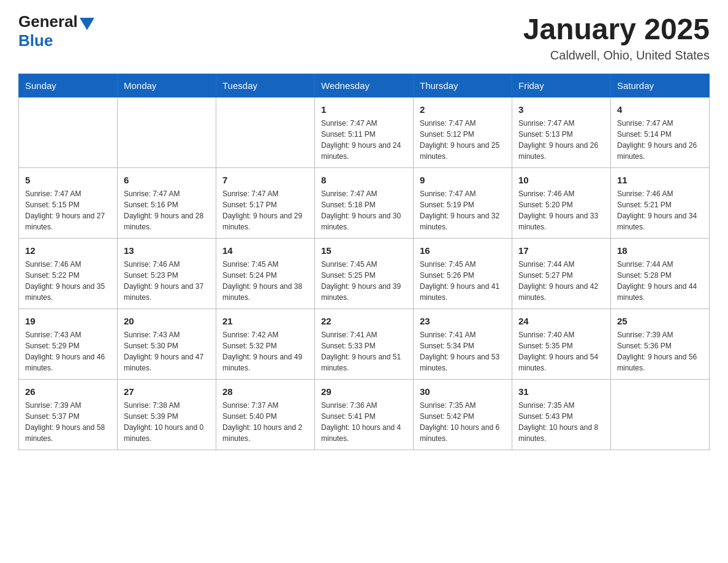 Image resolution: width=728 pixels, height=563 pixels. I want to click on day-number: 12, so click(68, 250).